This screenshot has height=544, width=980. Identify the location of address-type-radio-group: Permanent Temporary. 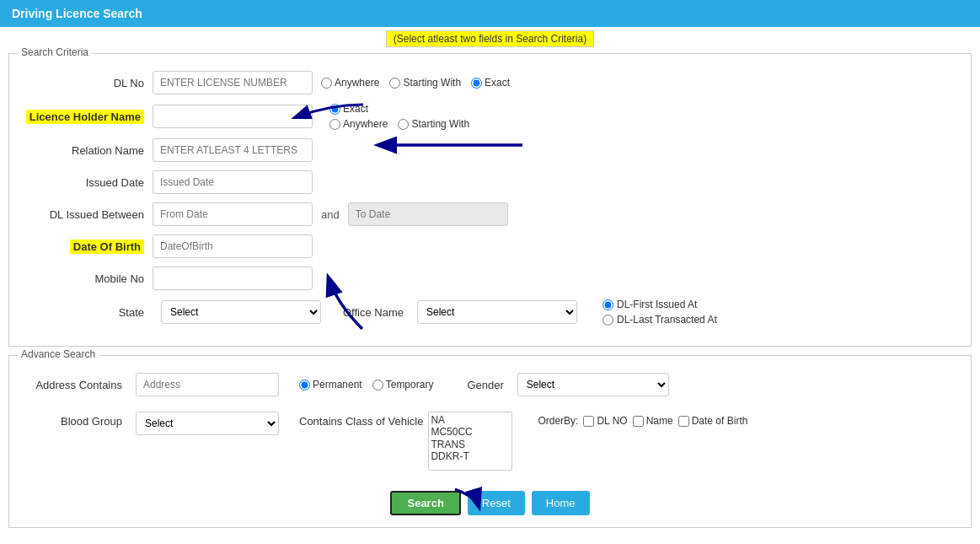
(366, 385).